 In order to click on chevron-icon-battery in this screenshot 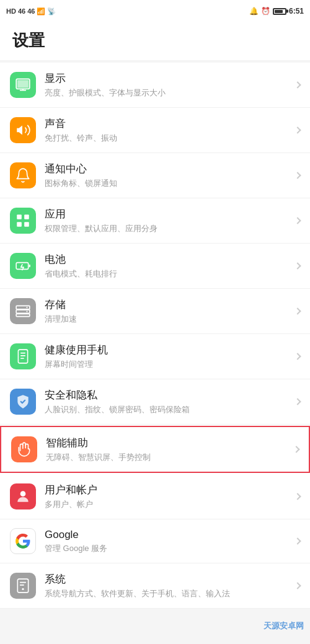, I will do `click(298, 265)`.